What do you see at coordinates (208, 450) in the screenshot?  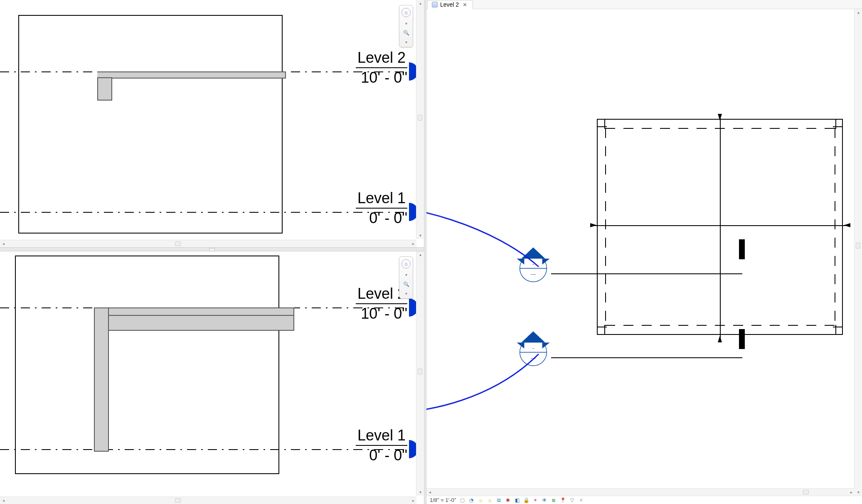 I see `level-line-l1-bottom` at bounding box center [208, 450].